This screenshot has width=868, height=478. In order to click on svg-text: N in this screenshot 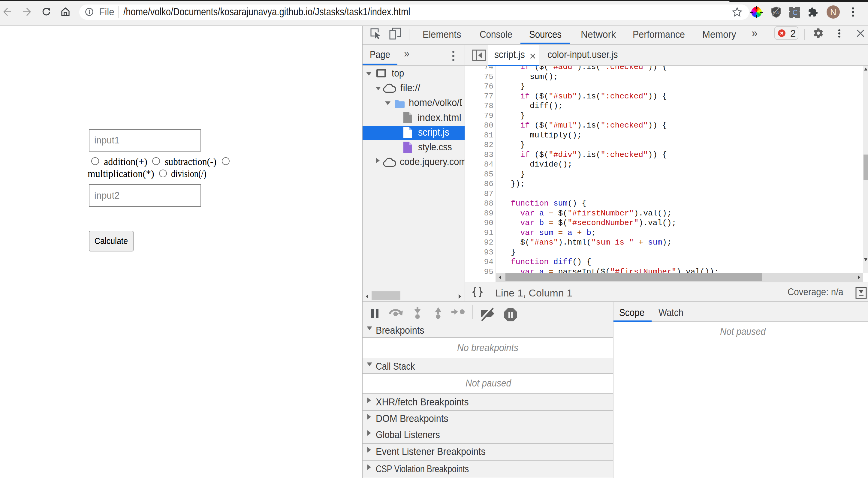, I will do `click(833, 12)`.